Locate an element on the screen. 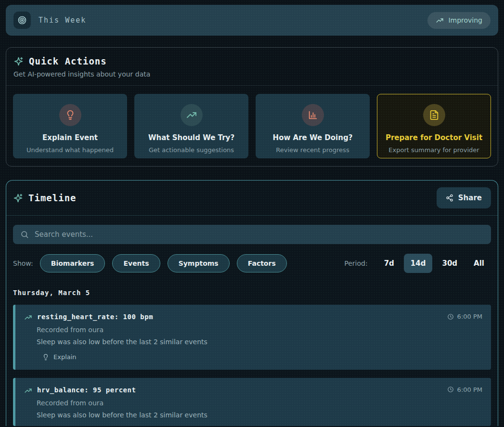 This screenshot has height=427, width=504. timeline-title: Timeline is located at coordinates (52, 198).